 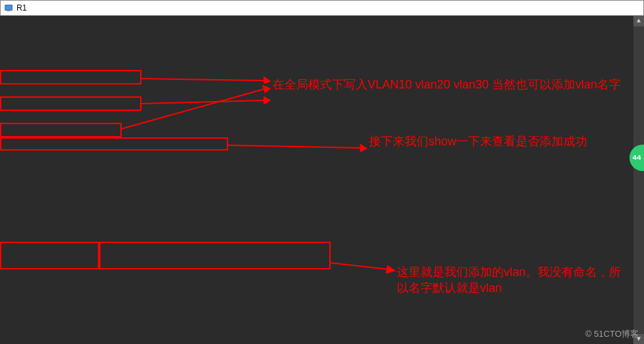 I want to click on app-icon, so click(x=9, y=8).